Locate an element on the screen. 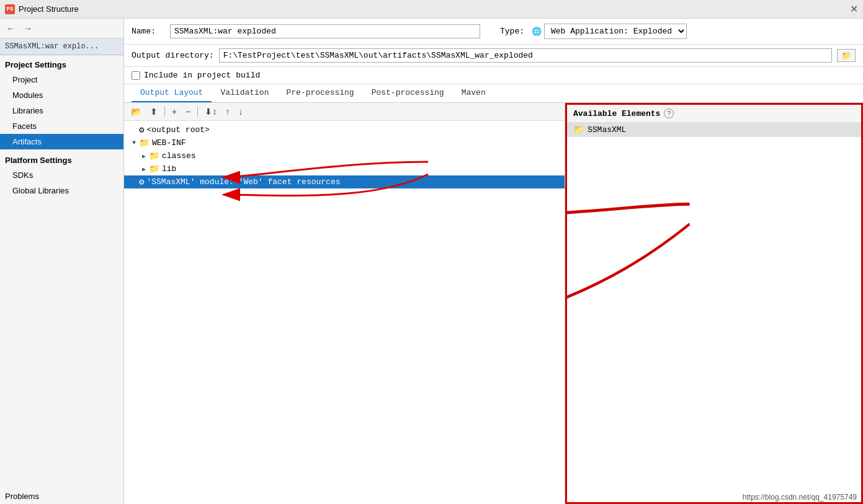 Image resolution: width=863 pixels, height=504 pixels. tab-pre-processing: Pre-processing is located at coordinates (320, 93).